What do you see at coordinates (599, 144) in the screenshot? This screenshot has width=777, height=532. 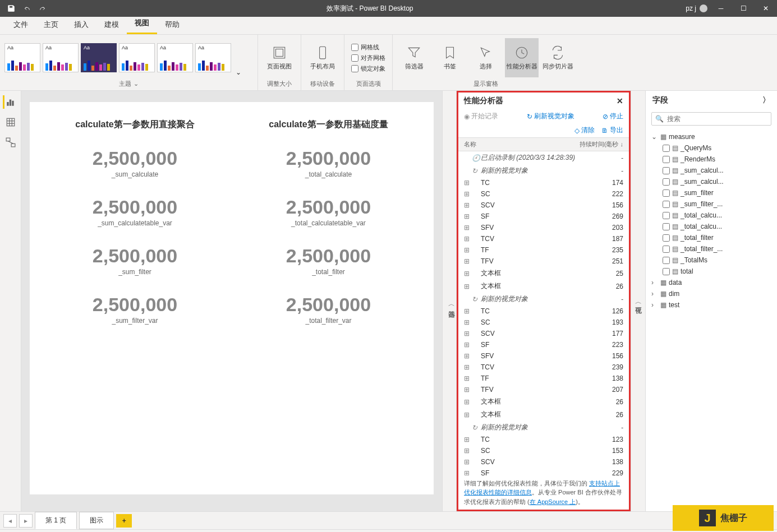 I see `col-duration: 持续时间(毫秒` at bounding box center [599, 144].